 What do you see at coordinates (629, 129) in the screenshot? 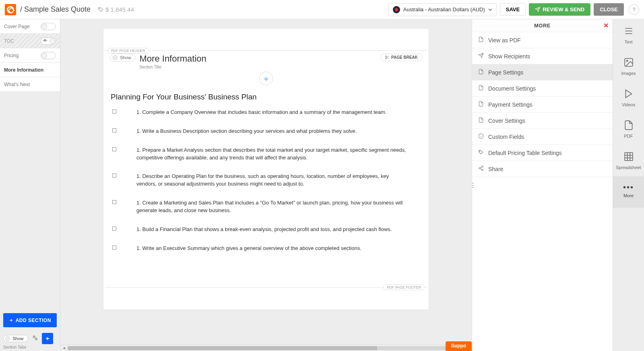
I see `rail-pdf: PDF` at bounding box center [629, 129].